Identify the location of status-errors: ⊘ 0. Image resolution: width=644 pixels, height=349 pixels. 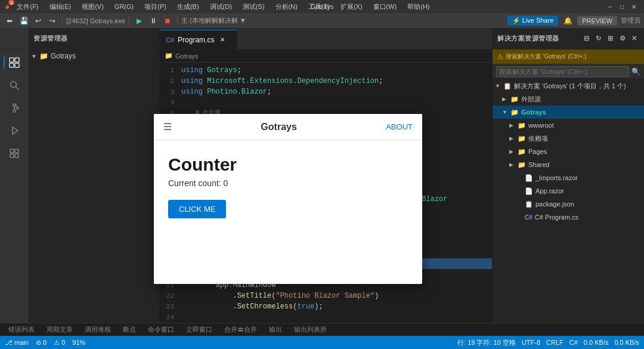
(41, 342).